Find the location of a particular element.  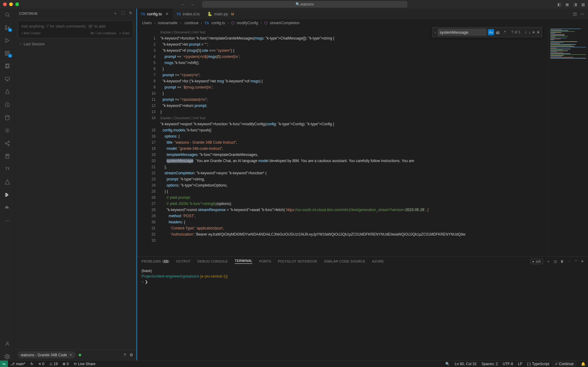

new-session-icon: ＋ is located at coordinates (115, 13).